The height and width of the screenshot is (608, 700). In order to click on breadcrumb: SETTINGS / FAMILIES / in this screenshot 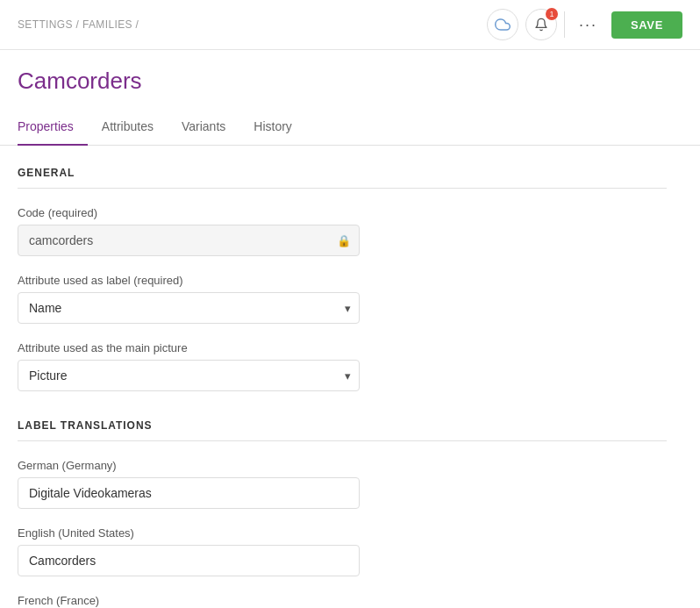, I will do `click(78, 25)`.